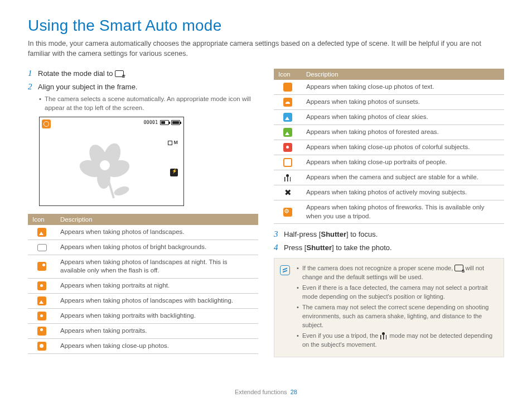 The width and height of the screenshot is (532, 402). I want to click on cell-desc: Appears when taking photos of sunsets., so click(403, 103).